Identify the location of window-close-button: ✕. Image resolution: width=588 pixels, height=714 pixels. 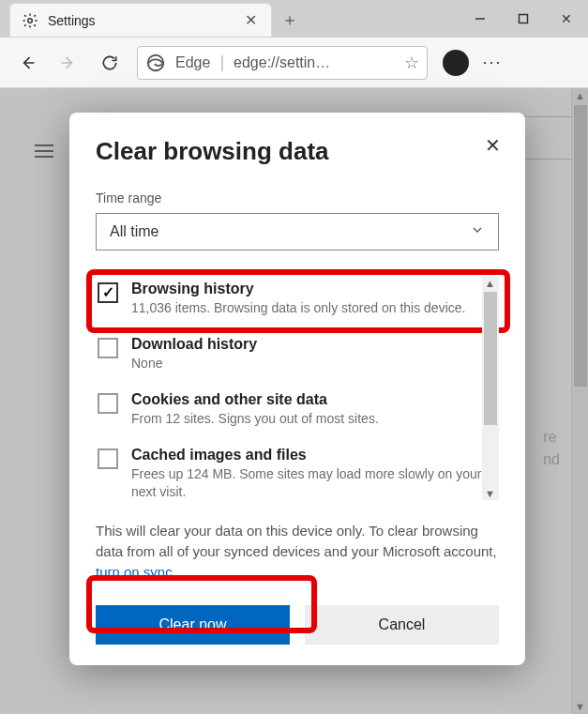
(566, 19).